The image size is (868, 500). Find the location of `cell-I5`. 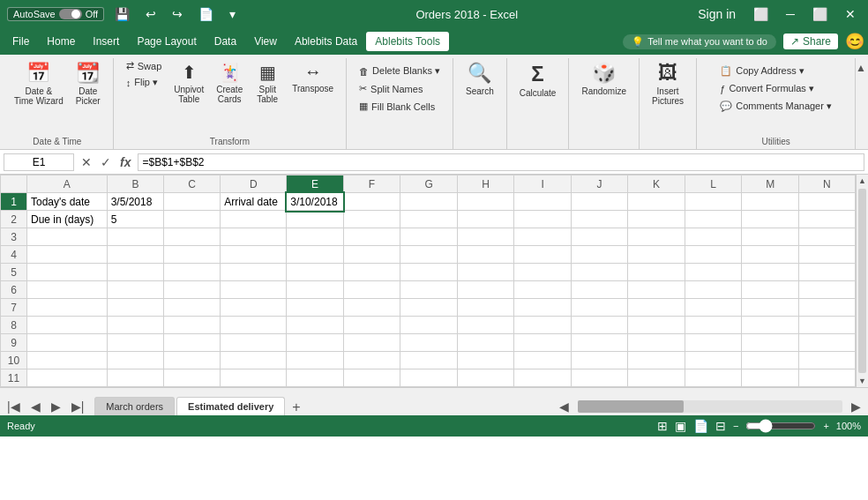

cell-I5 is located at coordinates (543, 272).